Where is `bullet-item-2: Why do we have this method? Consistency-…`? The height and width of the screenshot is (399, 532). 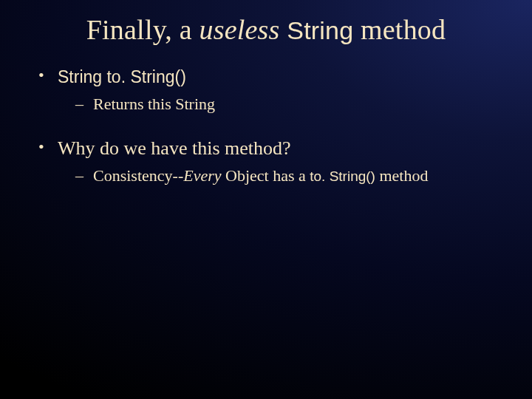
bullet-item-2: Why do we have this method? Consistency-… is located at coordinates (268, 161).